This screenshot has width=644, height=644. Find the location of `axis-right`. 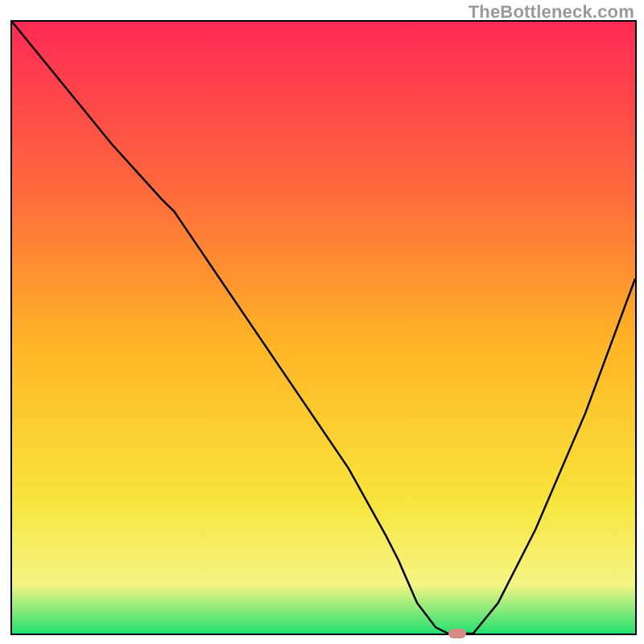

axis-right is located at coordinates (636, 328).